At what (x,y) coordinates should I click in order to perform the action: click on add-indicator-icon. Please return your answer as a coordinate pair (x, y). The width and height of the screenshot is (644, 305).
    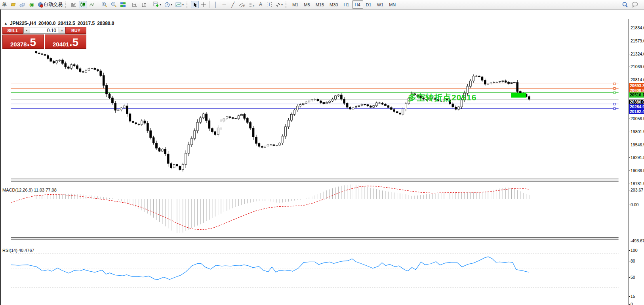
    Looking at the image, I should click on (156, 5).